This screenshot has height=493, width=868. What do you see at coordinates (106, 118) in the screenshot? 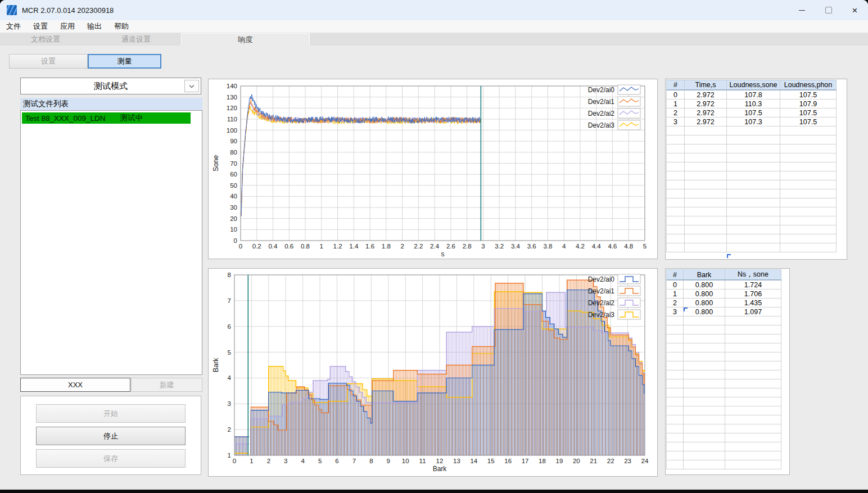
I see `list-item-test-file: Test 88_XXX_009_LDN 测试中` at bounding box center [106, 118].